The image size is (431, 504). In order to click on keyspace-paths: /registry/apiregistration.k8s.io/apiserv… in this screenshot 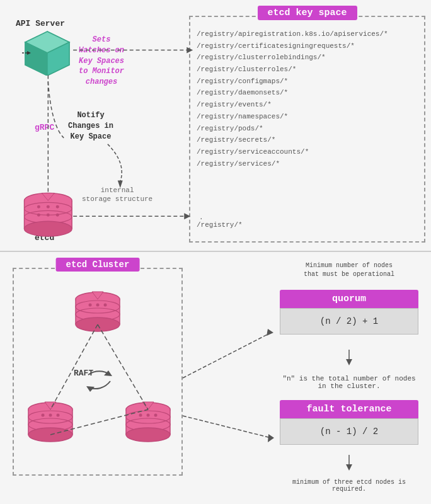, I will do `click(292, 99)`.